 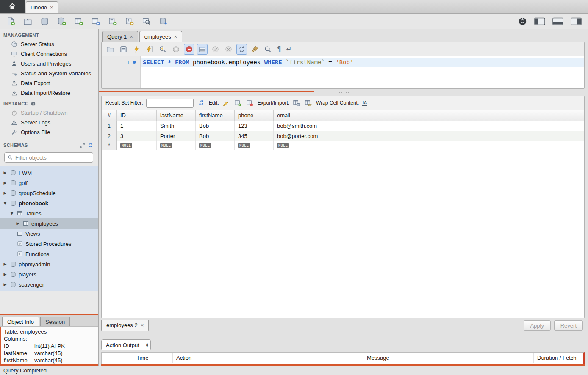 I want to click on output-column-duration: Duration / Fetch, so click(x=558, y=358).